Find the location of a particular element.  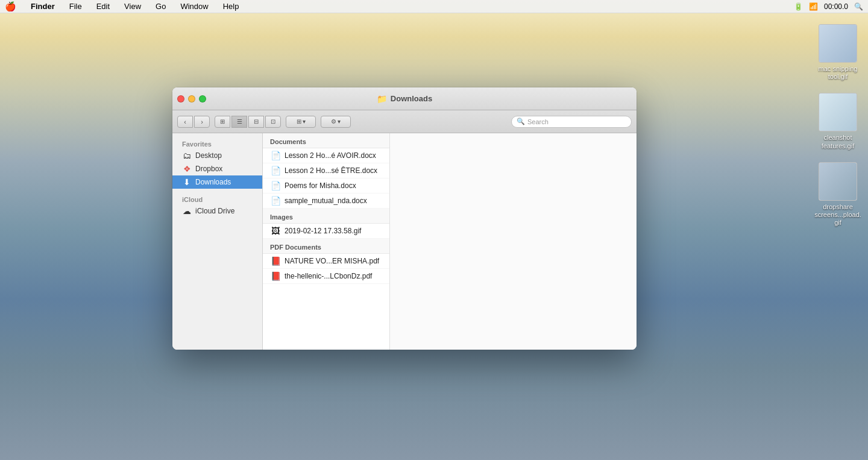

sidebar-section-icloud: iCloud is located at coordinates (217, 199).